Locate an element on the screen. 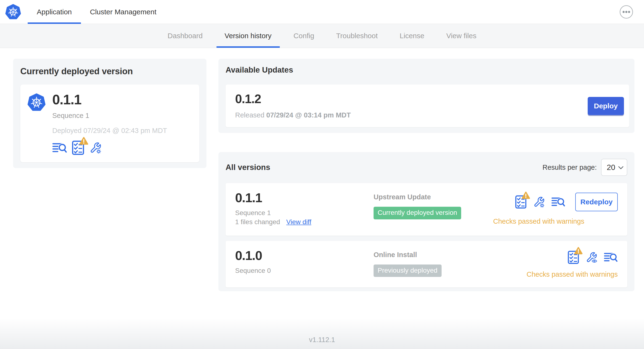 The height and width of the screenshot is (349, 644). all-versions-title: All versions is located at coordinates (248, 167).